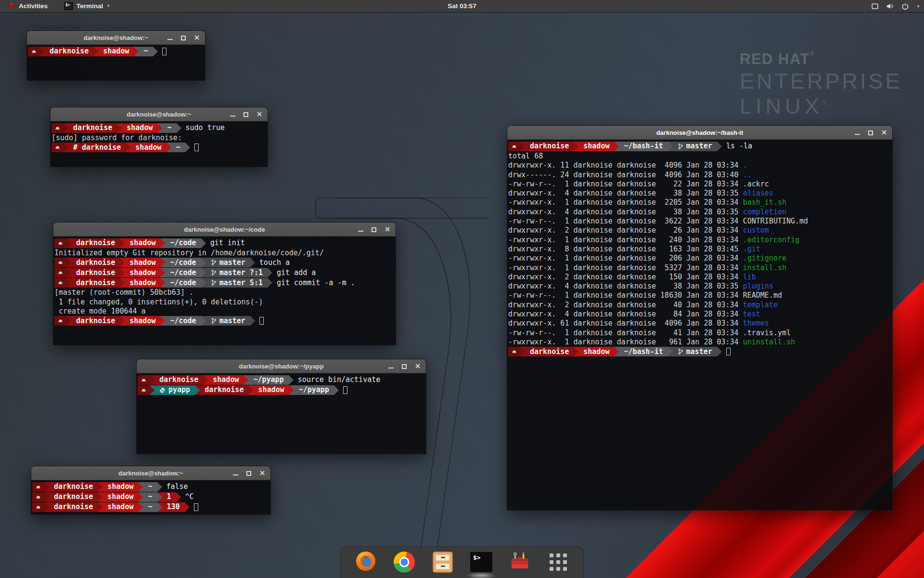 The image size is (924, 578). Describe the element at coordinates (281, 385) in the screenshot. I see `terminal-body: darknoiseshadow~/pyappsource bin/activat…` at that location.